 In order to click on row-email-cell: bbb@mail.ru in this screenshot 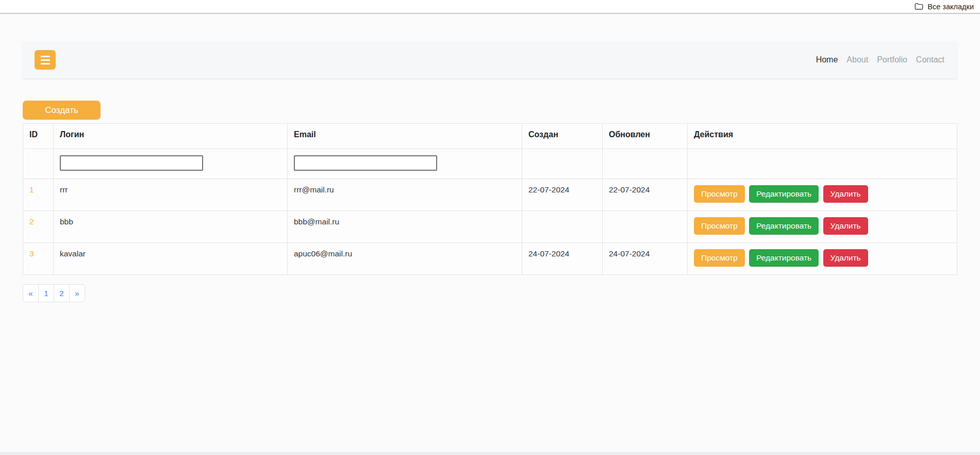, I will do `click(405, 227)`.